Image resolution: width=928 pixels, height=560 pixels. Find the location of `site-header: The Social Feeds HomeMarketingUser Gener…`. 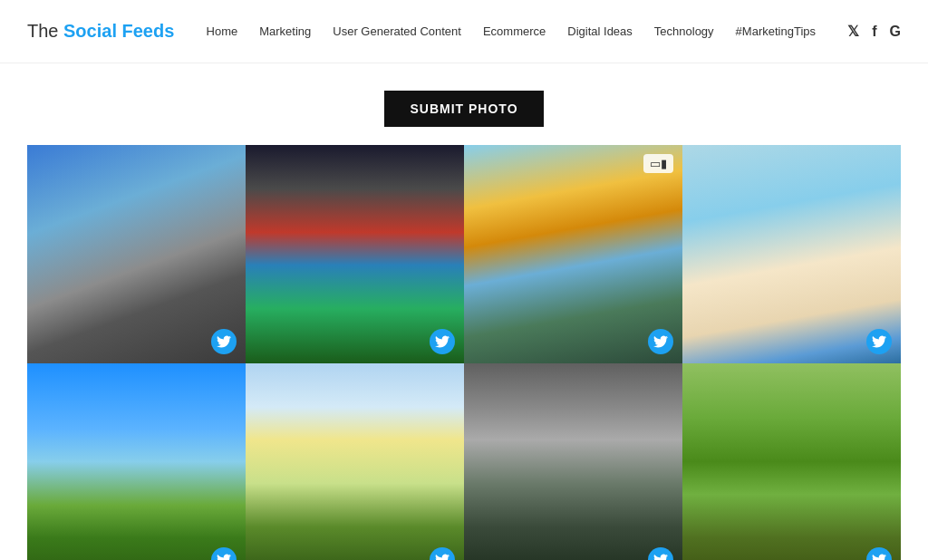

site-header: The Social Feeds HomeMarketingUser Gener… is located at coordinates (464, 32).